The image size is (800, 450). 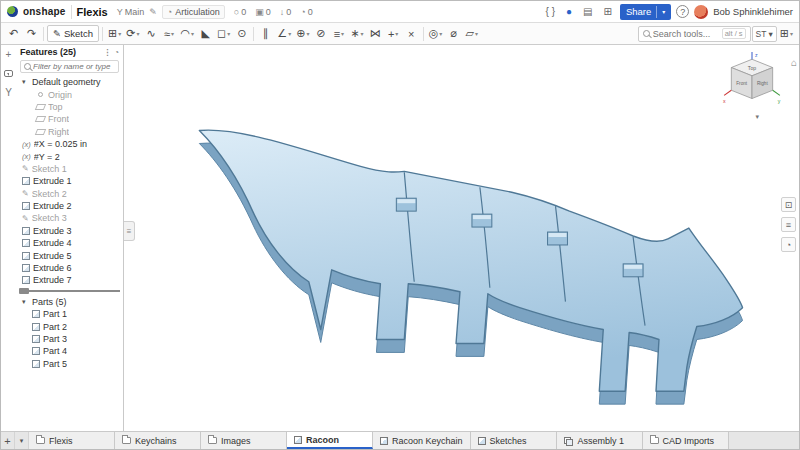 What do you see at coordinates (8, 92) in the screenshot?
I see `versions-icon: Y` at bounding box center [8, 92].